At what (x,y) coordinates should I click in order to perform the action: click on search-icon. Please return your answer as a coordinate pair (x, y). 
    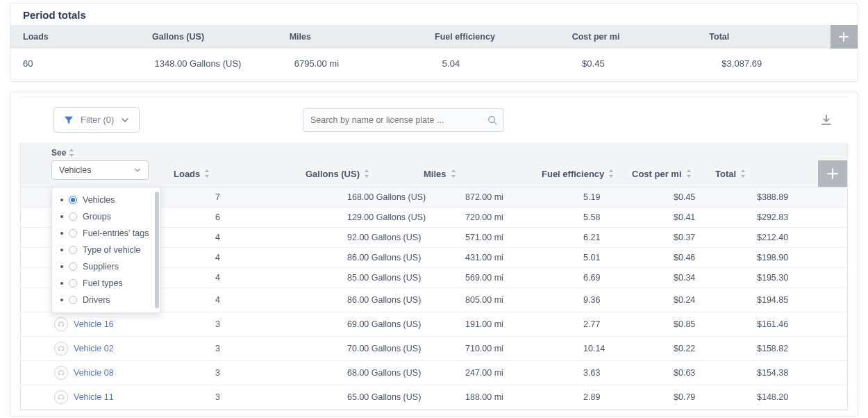
    Looking at the image, I should click on (492, 120).